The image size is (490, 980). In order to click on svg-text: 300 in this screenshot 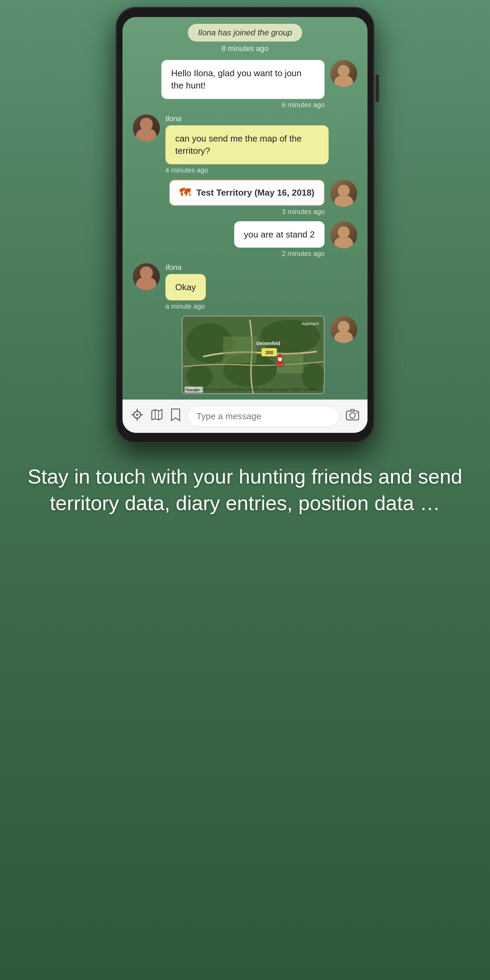, I will do `click(269, 353)`.